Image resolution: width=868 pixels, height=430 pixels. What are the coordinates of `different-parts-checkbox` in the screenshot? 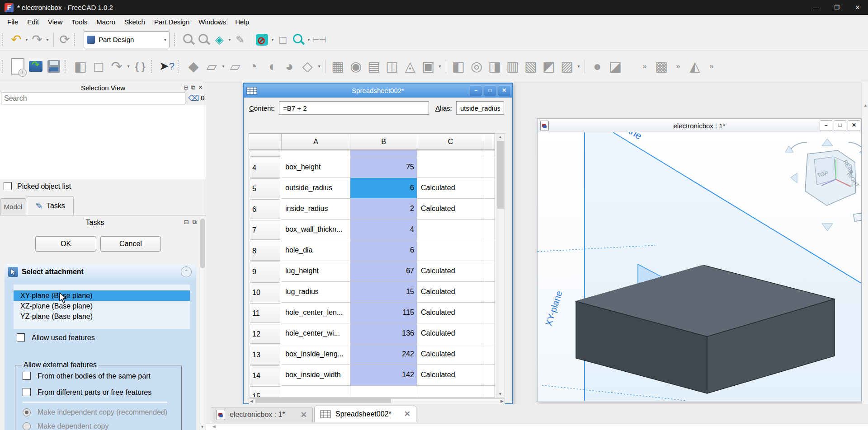 It's located at (27, 392).